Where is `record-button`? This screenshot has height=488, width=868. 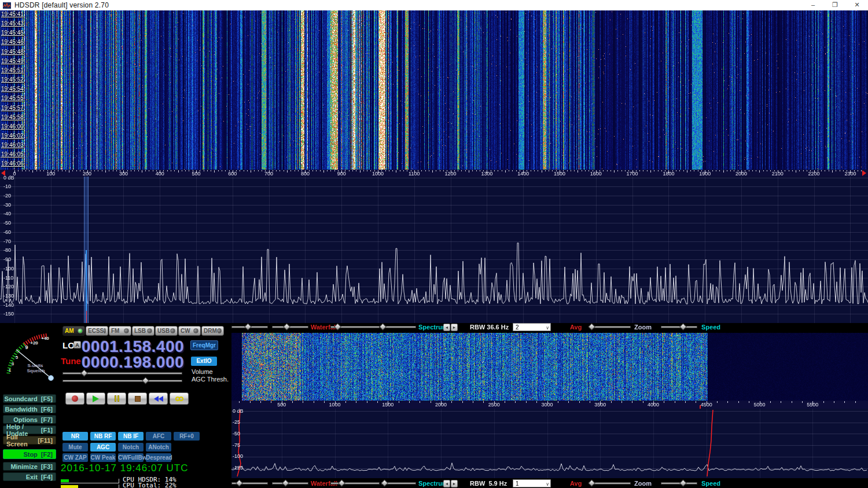 record-button is located at coordinates (75, 398).